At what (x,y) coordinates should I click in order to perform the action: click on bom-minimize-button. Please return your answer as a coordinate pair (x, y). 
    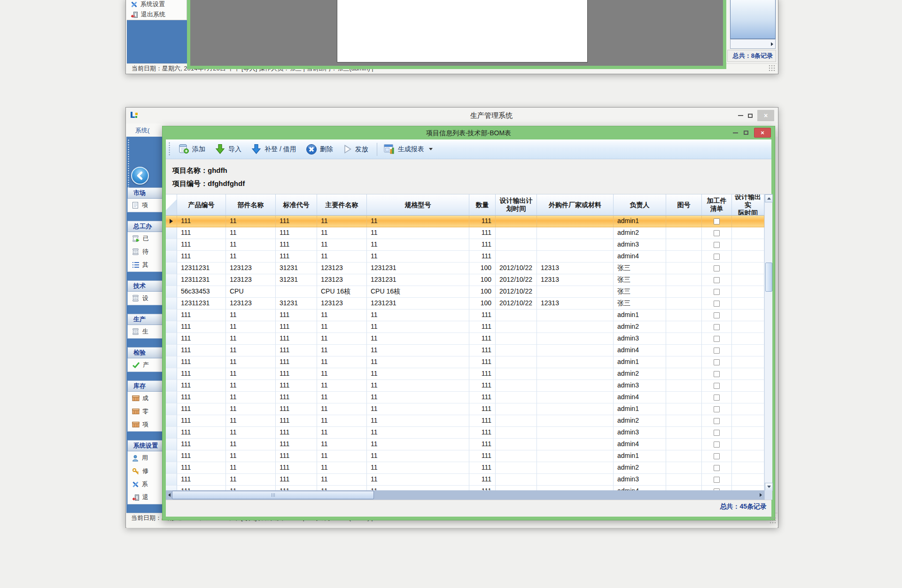
    Looking at the image, I should click on (736, 133).